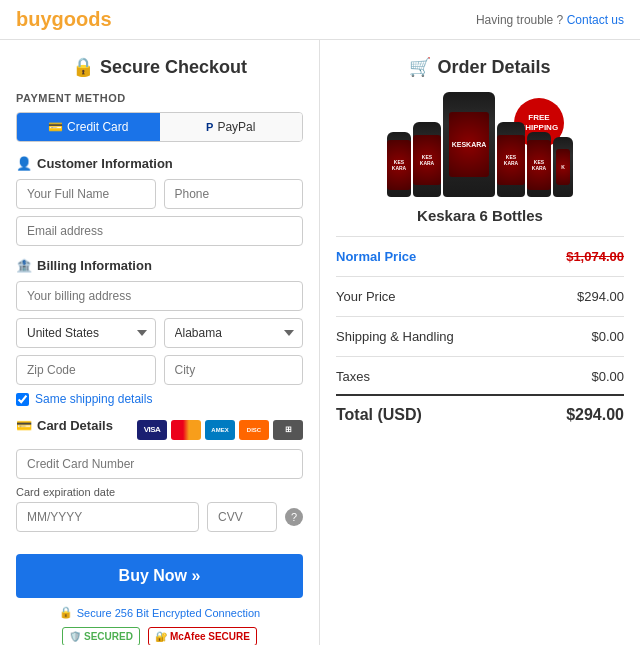 This screenshot has height=645, width=640. Describe the element at coordinates (160, 576) in the screenshot. I see `buy-now-button: Buy Now »` at that location.